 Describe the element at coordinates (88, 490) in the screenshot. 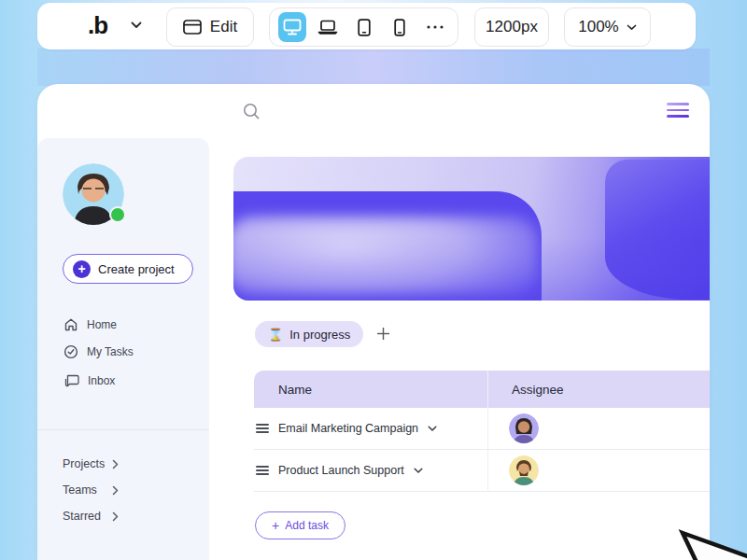

I see `sidebar-section-label: Teams` at that location.